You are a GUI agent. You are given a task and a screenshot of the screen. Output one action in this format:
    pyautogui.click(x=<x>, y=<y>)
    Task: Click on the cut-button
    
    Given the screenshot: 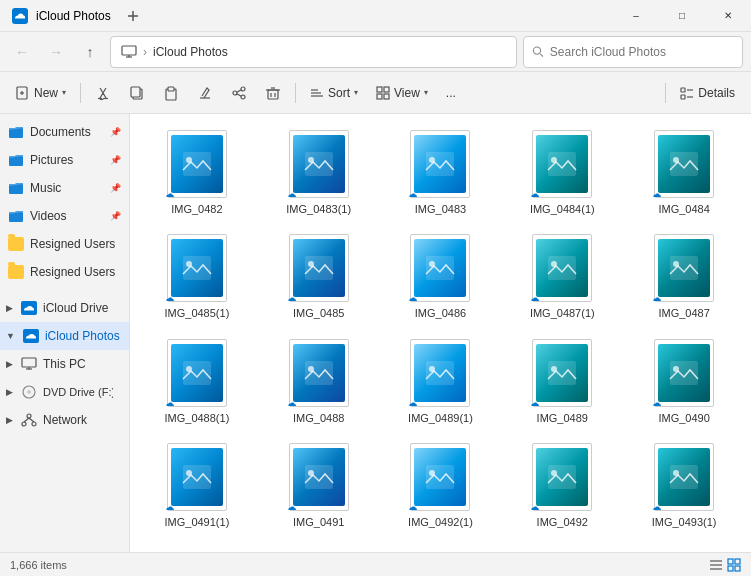 What is the action you would take?
    pyautogui.click(x=103, y=93)
    